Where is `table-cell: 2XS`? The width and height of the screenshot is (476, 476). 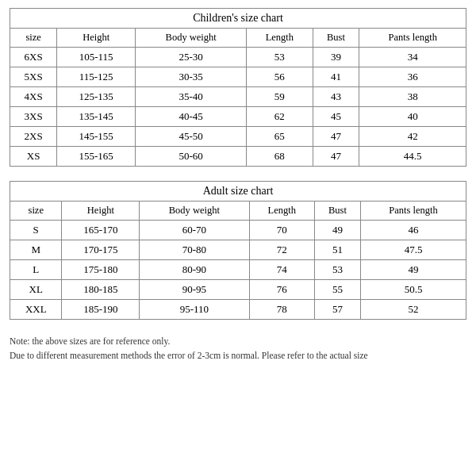 table-cell: 2XS is located at coordinates (33, 136).